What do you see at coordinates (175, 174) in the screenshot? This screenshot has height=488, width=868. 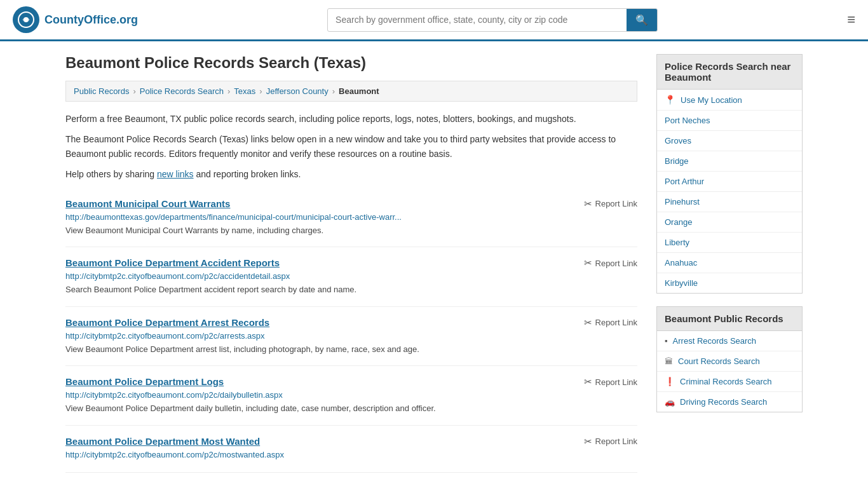 I see `new-links-link: new links` at bounding box center [175, 174].